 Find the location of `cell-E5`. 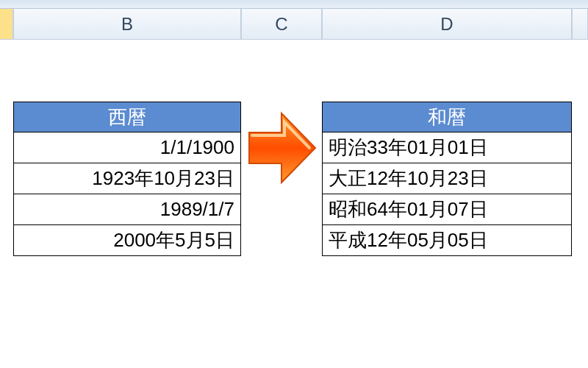

cell-E5 is located at coordinates (580, 179).